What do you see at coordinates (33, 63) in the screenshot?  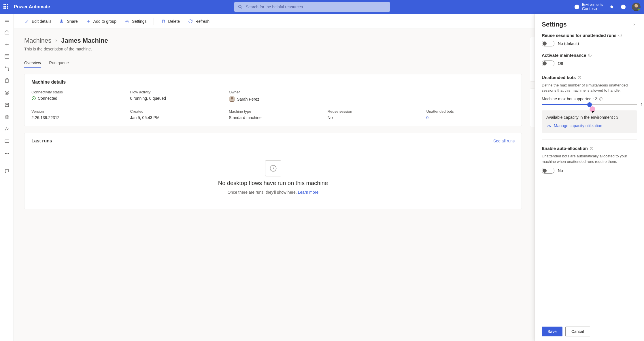 I see `tab-overview: Overview` at bounding box center [33, 63].